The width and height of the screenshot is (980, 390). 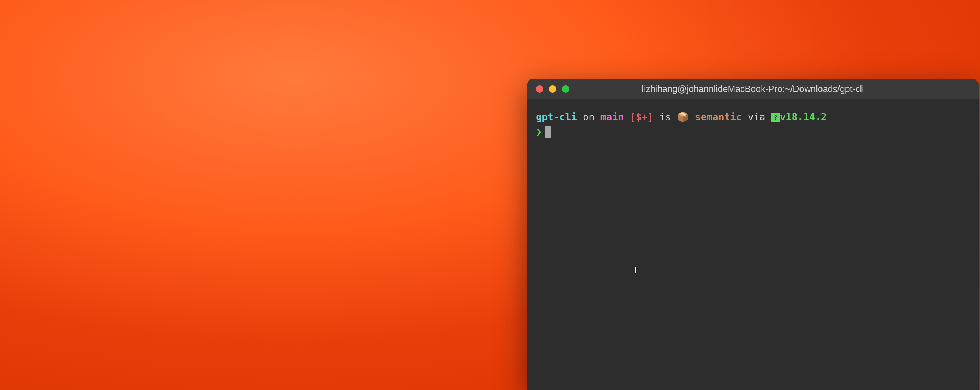 What do you see at coordinates (759, 117) in the screenshot?
I see `prompt-via-text: via` at bounding box center [759, 117].